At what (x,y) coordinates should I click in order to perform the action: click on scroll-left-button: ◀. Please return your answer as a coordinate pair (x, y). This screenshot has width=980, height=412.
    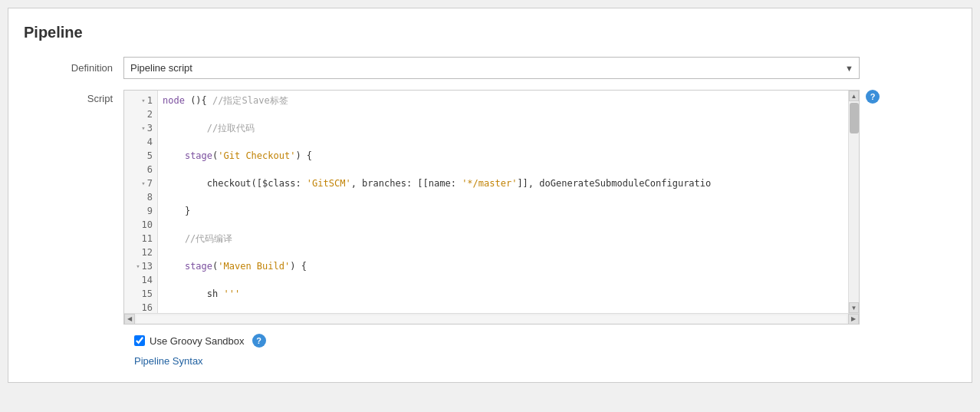
    Looking at the image, I should click on (130, 319).